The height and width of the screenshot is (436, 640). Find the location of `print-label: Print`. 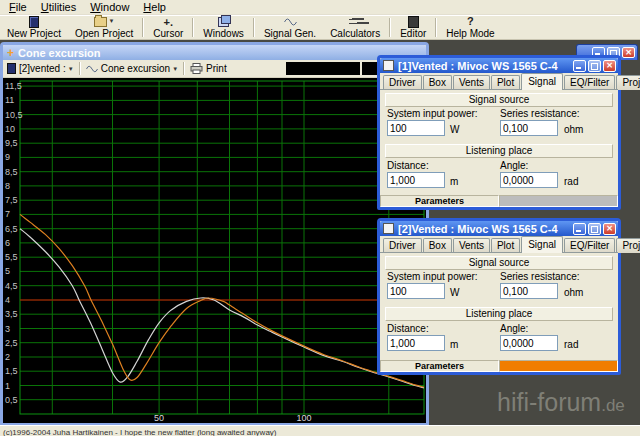

print-label: Print is located at coordinates (216, 68).